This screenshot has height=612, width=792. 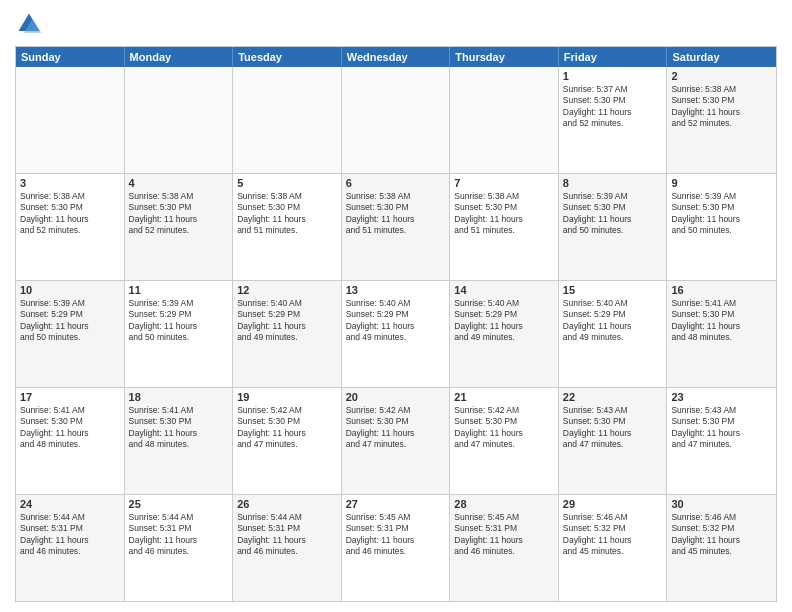 I want to click on day-number: 21, so click(x=504, y=397).